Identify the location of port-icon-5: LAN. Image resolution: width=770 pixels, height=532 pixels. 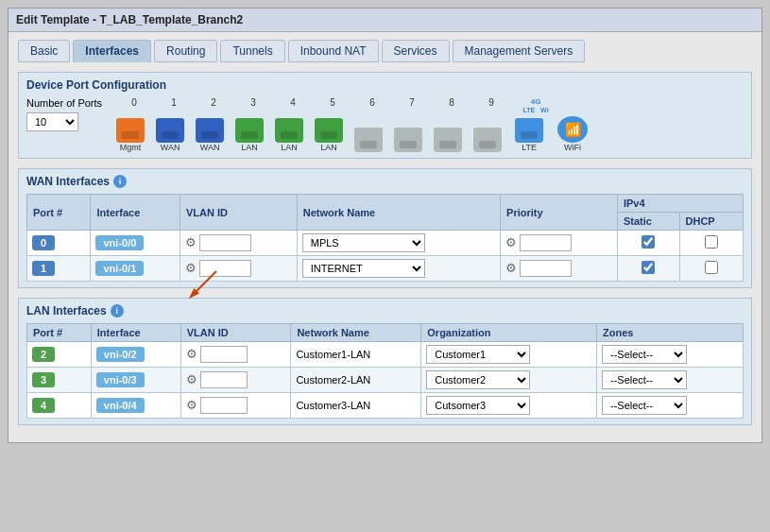
(329, 135).